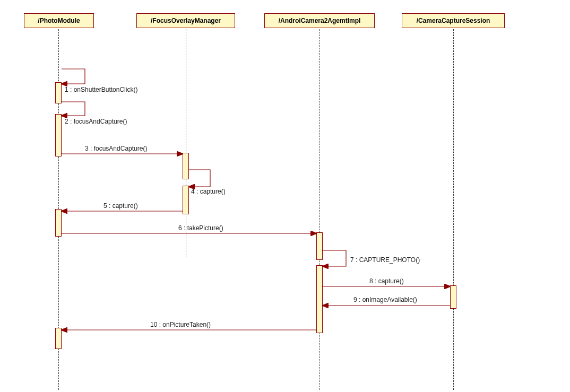  I want to click on msg-2-label: 2 : focusAndCapture(), so click(96, 121).